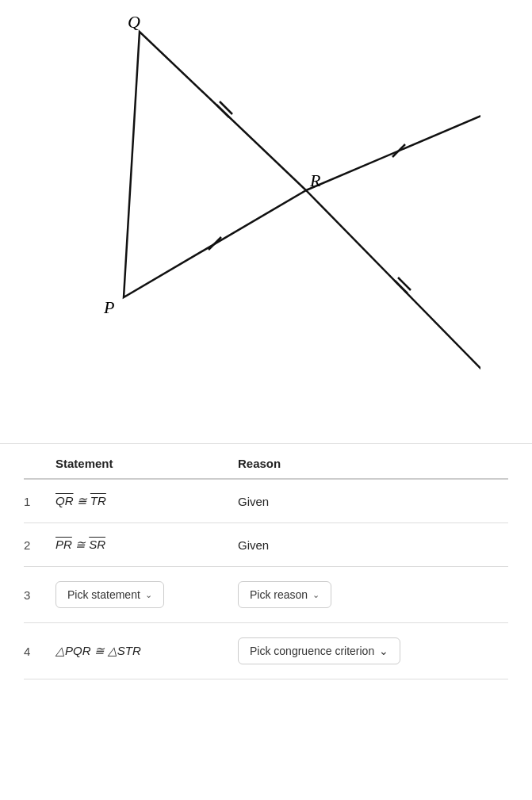 The image size is (532, 800). I want to click on pick-congruence-button: Pick congruence criterion ⌄, so click(319, 651).